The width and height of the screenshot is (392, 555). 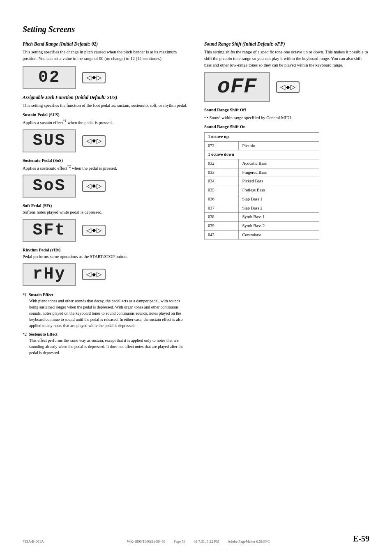 What do you see at coordinates (69, 166) in the screenshot?
I see `sos-fn-num: *2` at bounding box center [69, 166].